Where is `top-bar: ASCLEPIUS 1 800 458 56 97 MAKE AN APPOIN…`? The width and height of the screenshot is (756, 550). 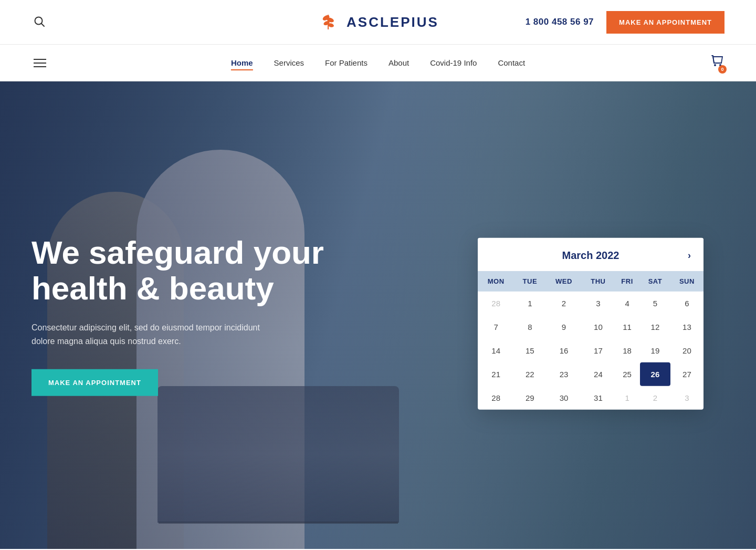 top-bar: ASCLEPIUS 1 800 458 56 97 MAKE AN APPOIN… is located at coordinates (378, 22).